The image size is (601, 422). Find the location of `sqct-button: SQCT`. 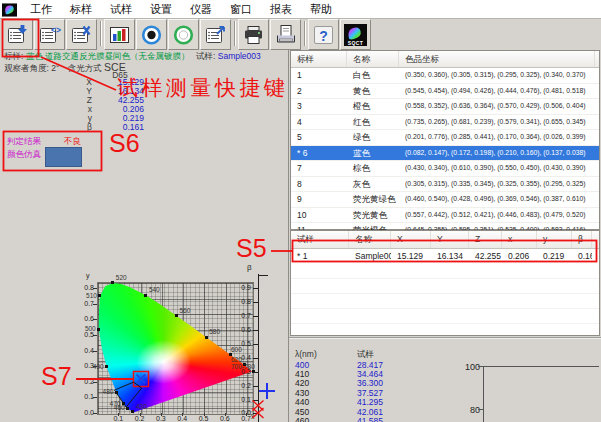

sqct-button: SQCT is located at coordinates (356, 34).